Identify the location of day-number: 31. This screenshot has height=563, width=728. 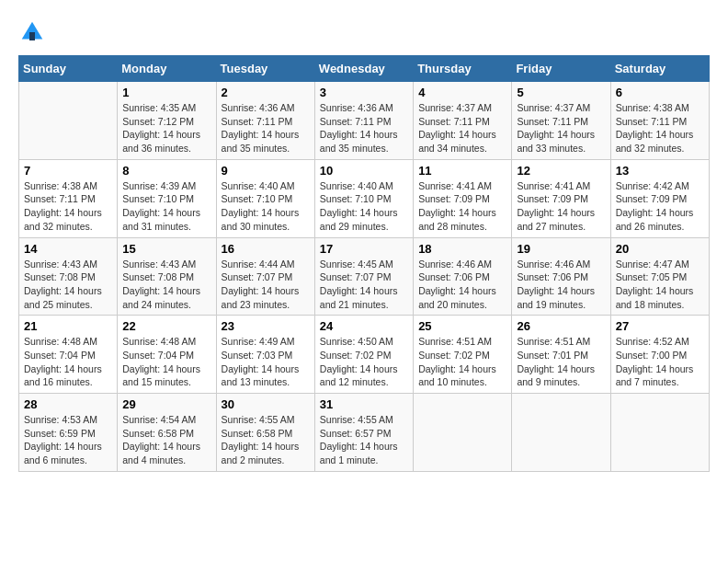
(364, 405).